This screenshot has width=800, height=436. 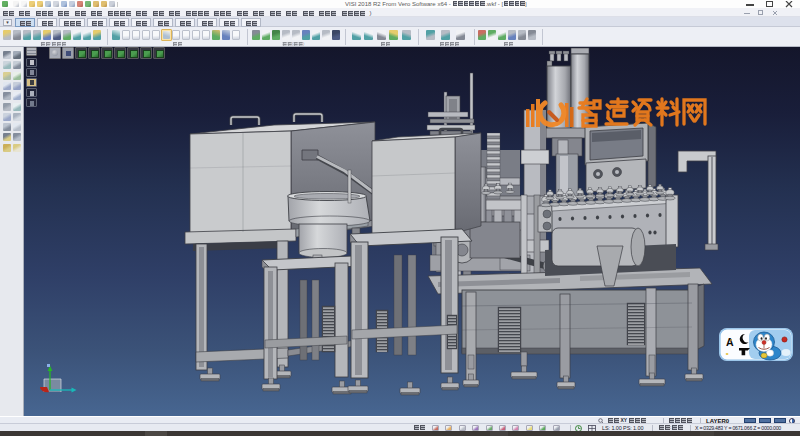 What do you see at coordinates (730, 342) in the screenshot?
I see `svg-text: A` at bounding box center [730, 342].